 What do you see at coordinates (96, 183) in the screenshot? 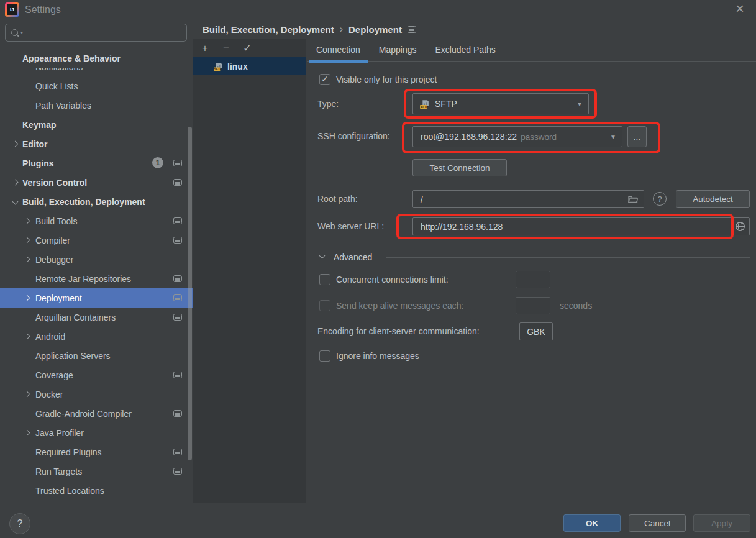
I see `sidebar-item-version-control: Version Control` at bounding box center [96, 183].